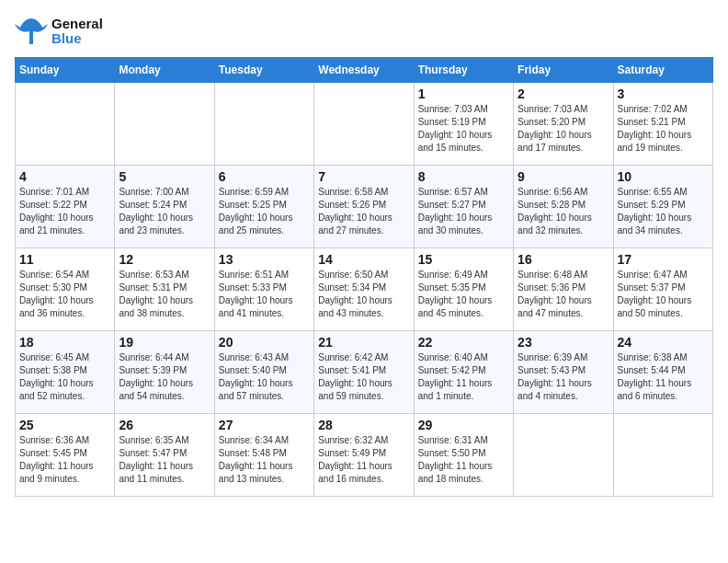 The width and height of the screenshot is (728, 563). Describe the element at coordinates (265, 259) in the screenshot. I see `day-number: 13` at that location.